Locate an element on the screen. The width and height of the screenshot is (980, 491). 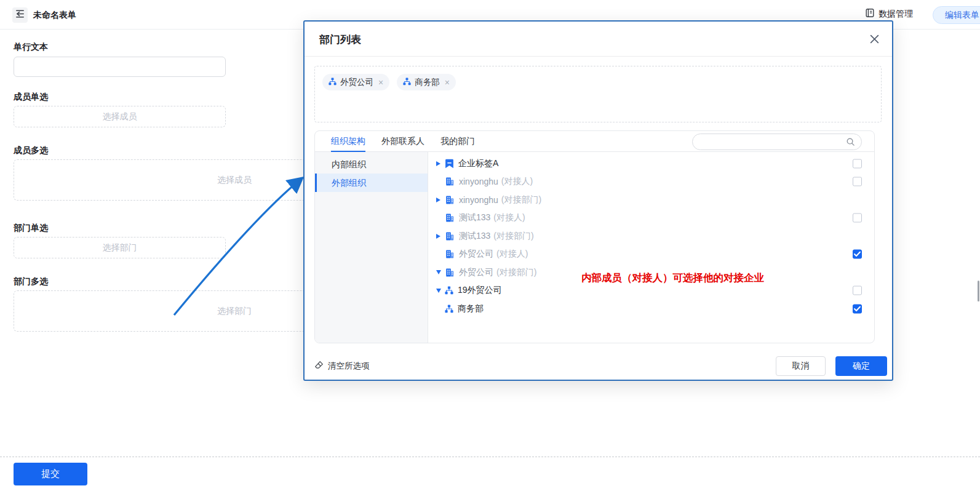
picker-tabs: 组织架构 外部联系人 我的部门 is located at coordinates (594, 142).